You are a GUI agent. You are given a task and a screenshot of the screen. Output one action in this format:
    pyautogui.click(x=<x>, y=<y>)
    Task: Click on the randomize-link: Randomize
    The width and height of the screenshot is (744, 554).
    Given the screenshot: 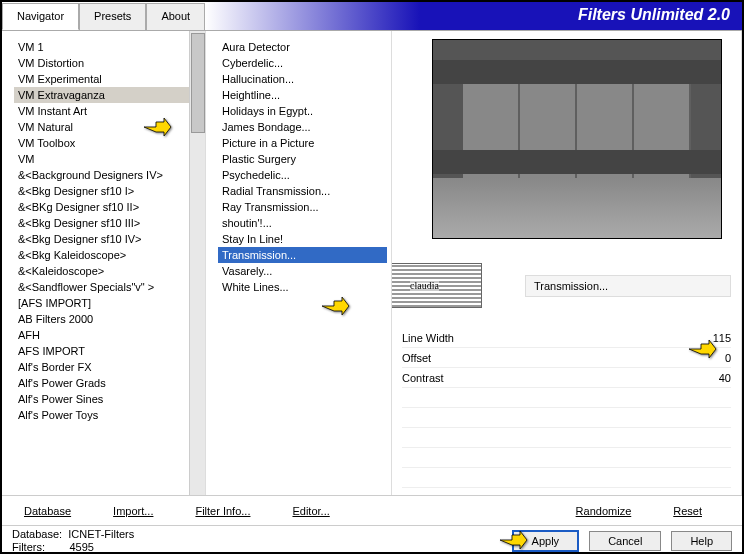 What is the action you would take?
    pyautogui.click(x=604, y=511)
    